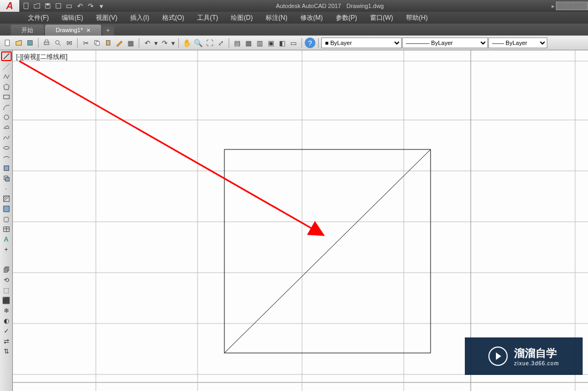 The width and height of the screenshot is (588, 391). Describe the element at coordinates (6, 290) in the screenshot. I see `layer-iso-icon: ⬚` at that location.